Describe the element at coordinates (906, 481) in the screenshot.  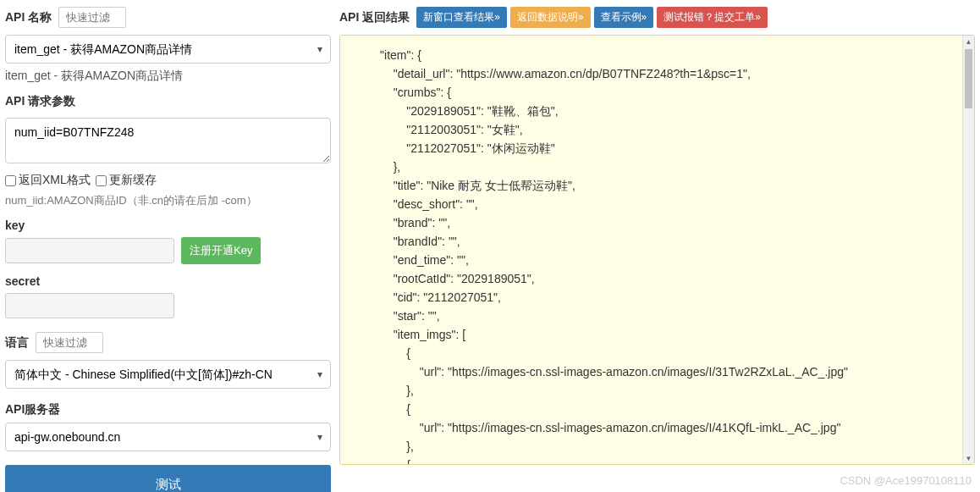
I see `watermark: CSDN @Ace19970108110` at that location.